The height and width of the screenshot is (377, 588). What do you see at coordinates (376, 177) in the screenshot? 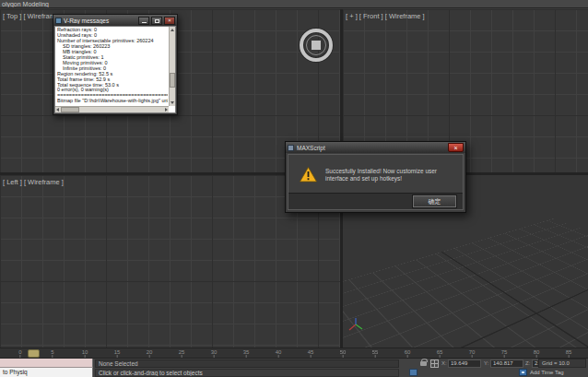
I see `maxscript-dialog: MAXScript × Succesfully Installed! Now c…` at bounding box center [376, 177].